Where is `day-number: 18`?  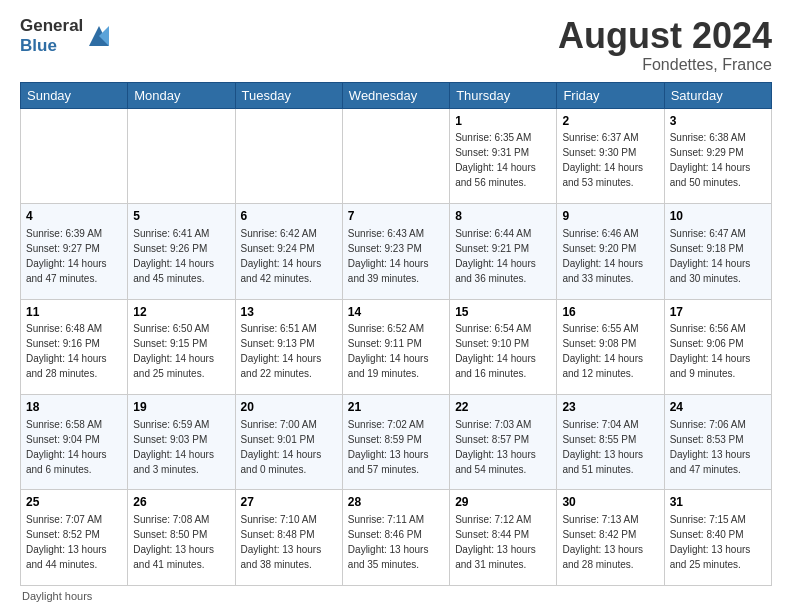 day-number: 18 is located at coordinates (74, 408).